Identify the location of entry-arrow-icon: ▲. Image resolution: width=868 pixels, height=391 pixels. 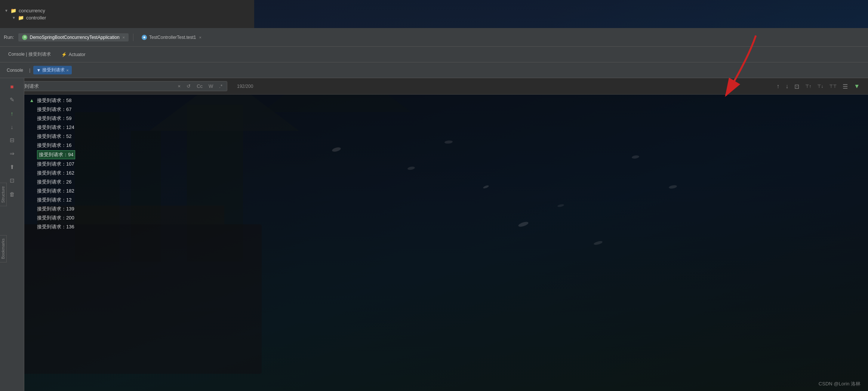
(32, 101).